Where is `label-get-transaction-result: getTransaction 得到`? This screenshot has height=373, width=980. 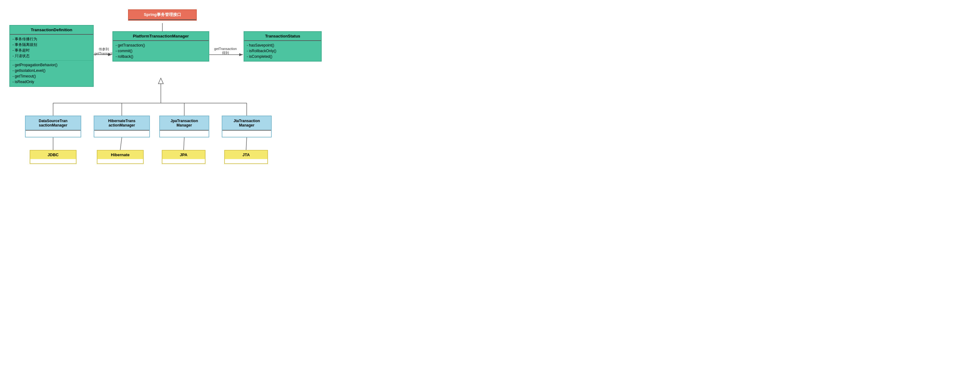 label-get-transaction-result: getTransaction 得到 is located at coordinates (226, 51).